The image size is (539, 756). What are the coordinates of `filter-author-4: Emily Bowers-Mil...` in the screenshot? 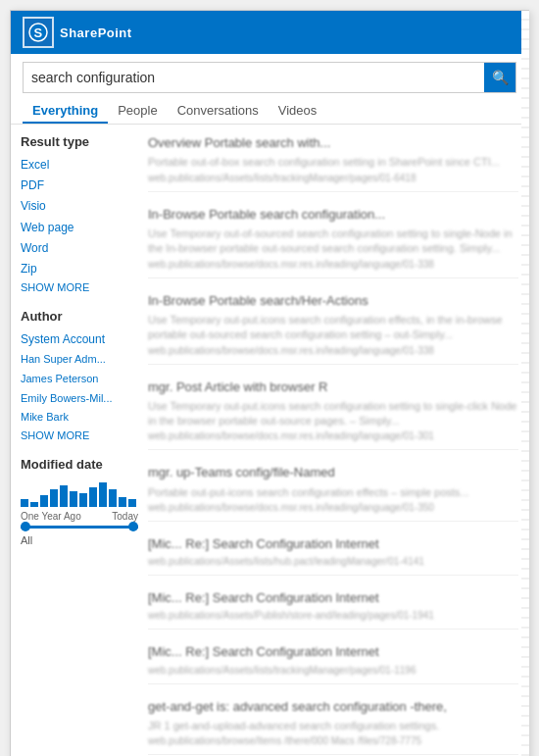 It's located at (79, 399).